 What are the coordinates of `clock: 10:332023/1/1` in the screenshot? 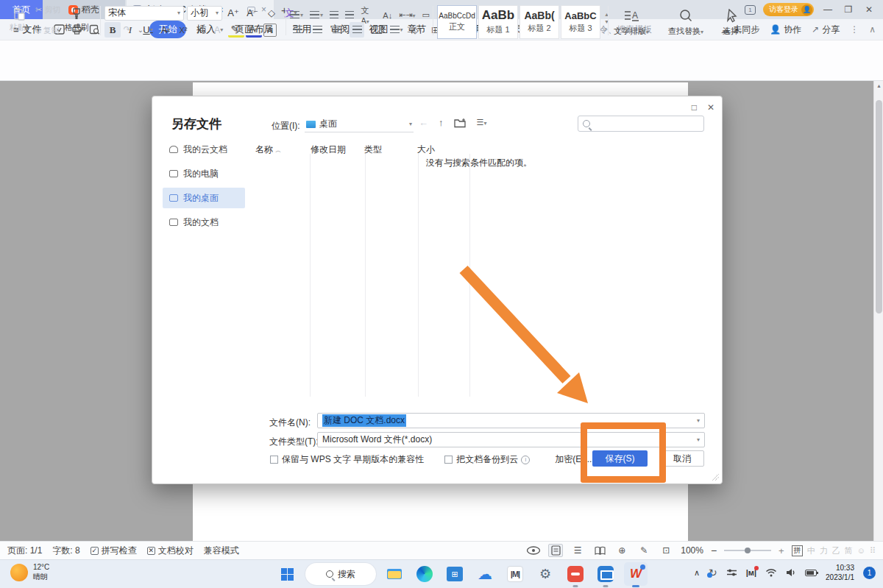 It's located at (840, 573).